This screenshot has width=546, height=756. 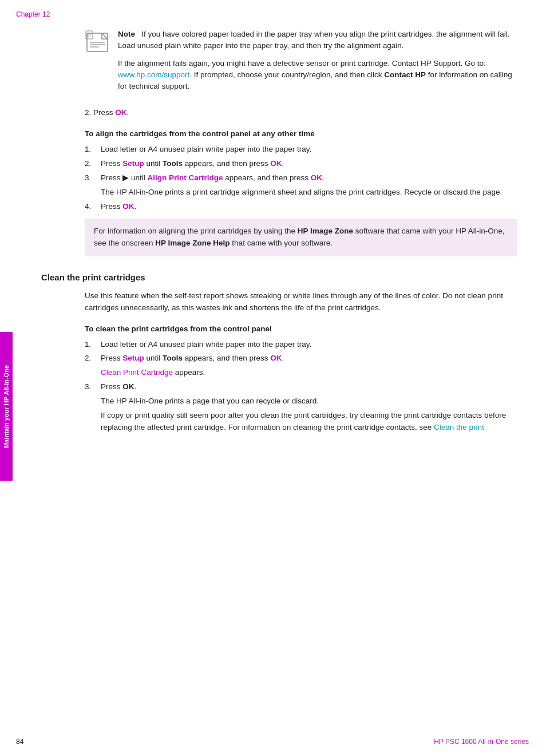 I want to click on clean-ok-2: OK, so click(x=276, y=358).